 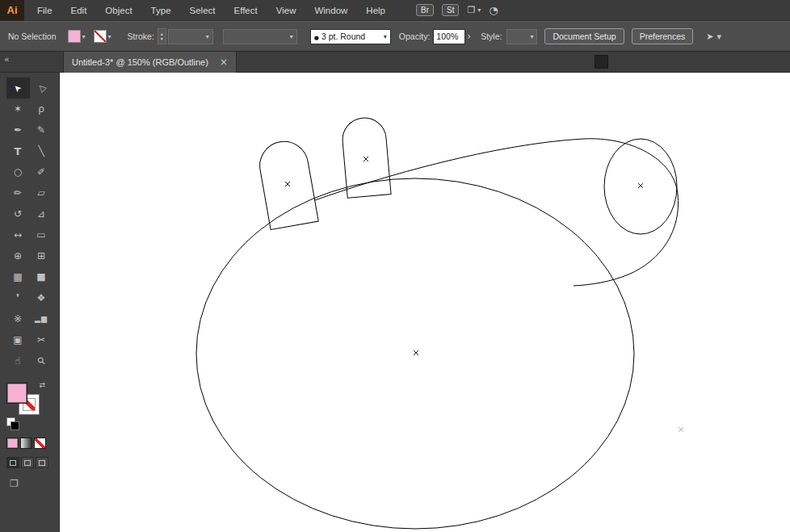 What do you see at coordinates (27, 463) in the screenshot?
I see `draw-behind-button` at bounding box center [27, 463].